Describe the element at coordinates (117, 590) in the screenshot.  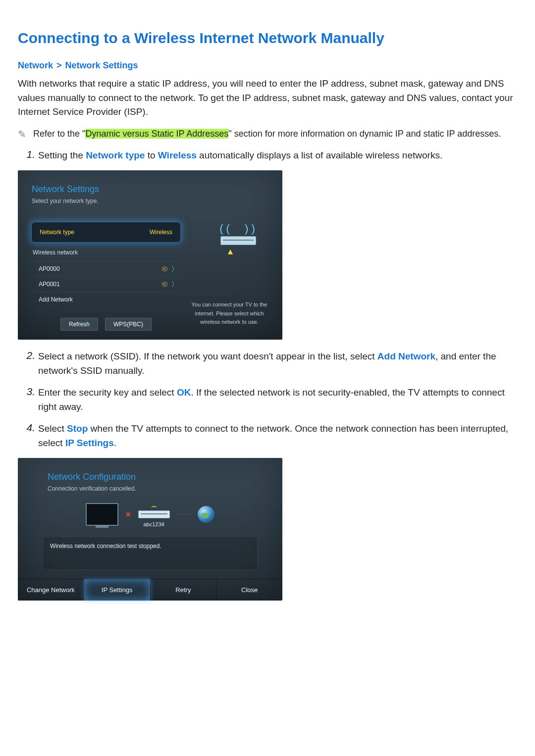
I see `ip-settings-button: IP Settings` at that location.